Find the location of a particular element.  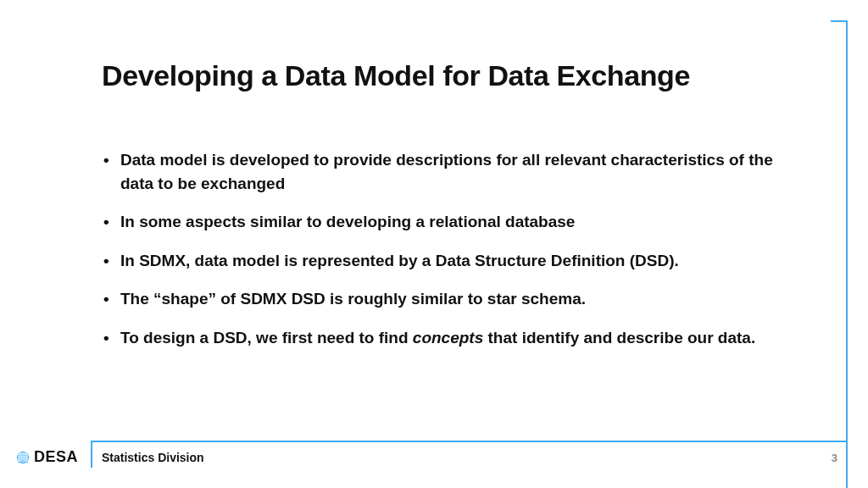

list-item: The “shape” of SDMX DSD is roughly simil… is located at coordinates (451, 299).